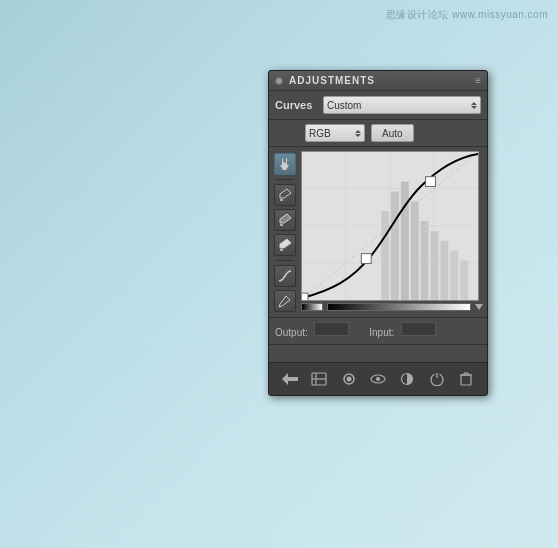 The width and height of the screenshot is (558, 548). What do you see at coordinates (285, 232) in the screenshot?
I see `tools-column` at bounding box center [285, 232].